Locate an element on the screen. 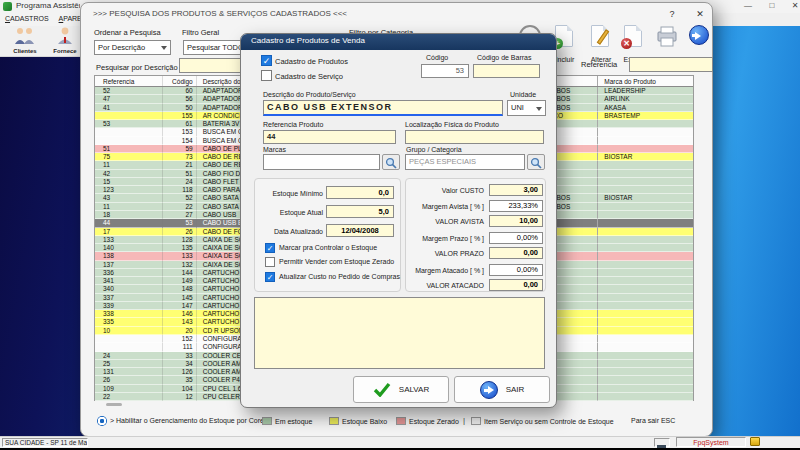  marcas-label: Marcas is located at coordinates (274, 150).